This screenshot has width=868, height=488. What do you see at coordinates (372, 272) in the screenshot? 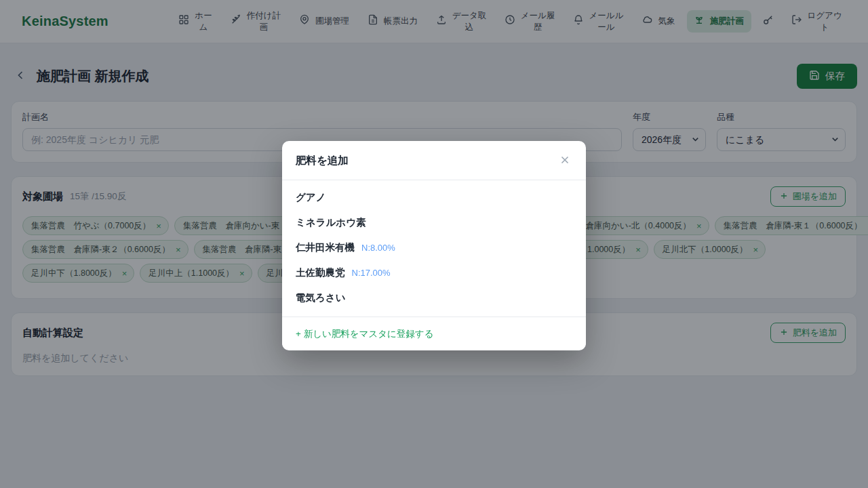
I see `fertilizer-n-value: N:17.00%` at bounding box center [372, 272].